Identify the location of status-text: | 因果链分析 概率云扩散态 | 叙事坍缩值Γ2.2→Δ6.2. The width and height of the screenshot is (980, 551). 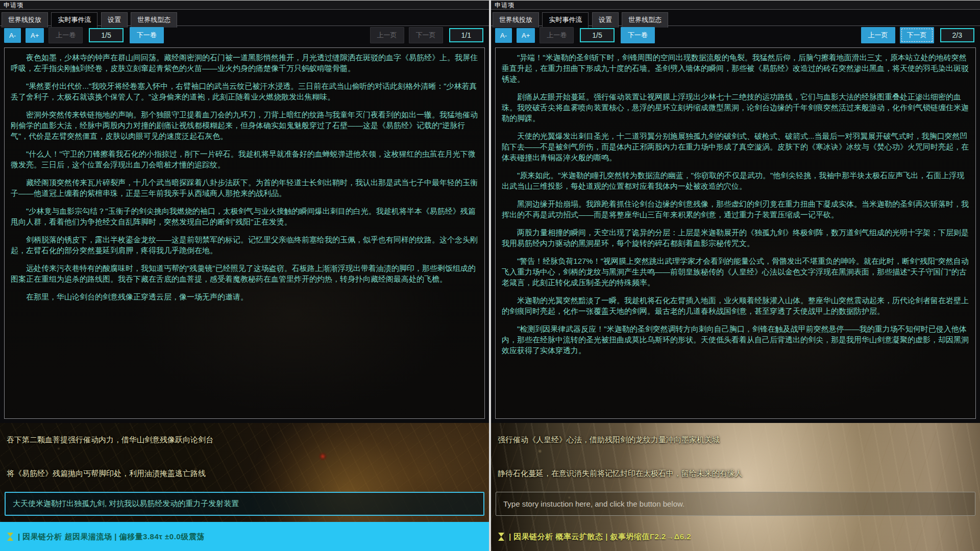
(600, 537).